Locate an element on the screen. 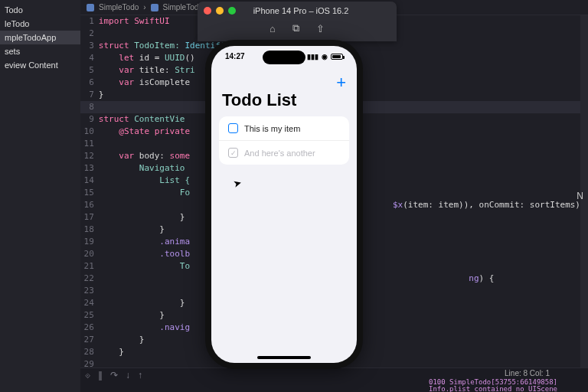 This screenshot has width=588, height=392. time-label: 14:27 is located at coordinates (235, 57).